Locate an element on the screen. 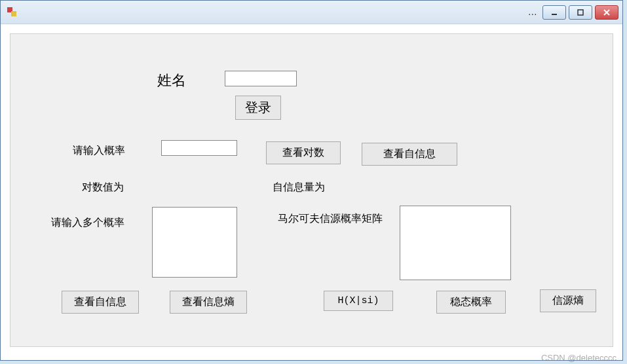  view-entropy-button: 查看信息熵 is located at coordinates (208, 302).